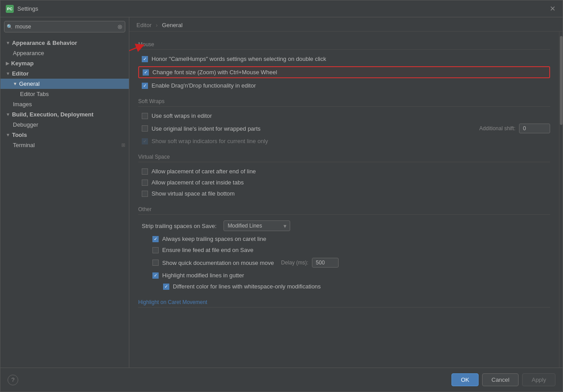 Image resolution: width=563 pixels, height=392 pixels. What do you see at coordinates (203, 250) in the screenshot?
I see `label-ensure-line-feed: Ensure line feed at file end on Save` at bounding box center [203, 250].